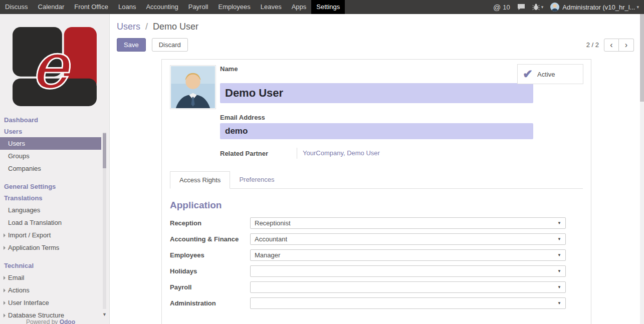  Describe the element at coordinates (210, 287) in the screenshot. I see `payroll-label: Payroll` at that location.